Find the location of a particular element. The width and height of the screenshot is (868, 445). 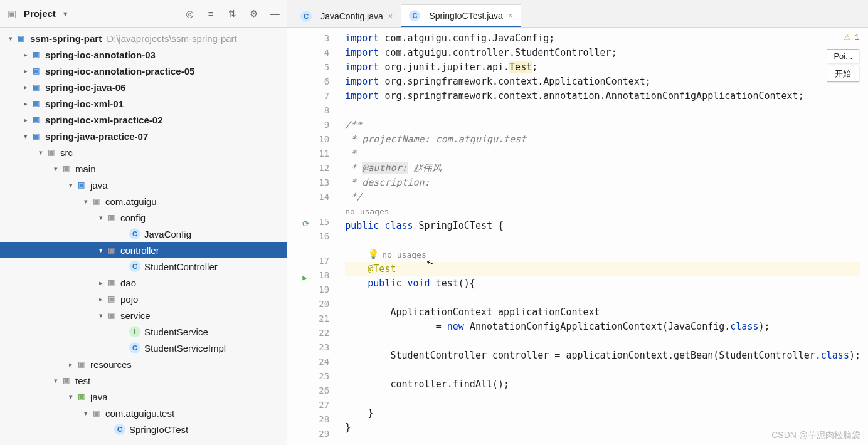

tree-interface-studentservice: IStudentService is located at coordinates (143, 332).